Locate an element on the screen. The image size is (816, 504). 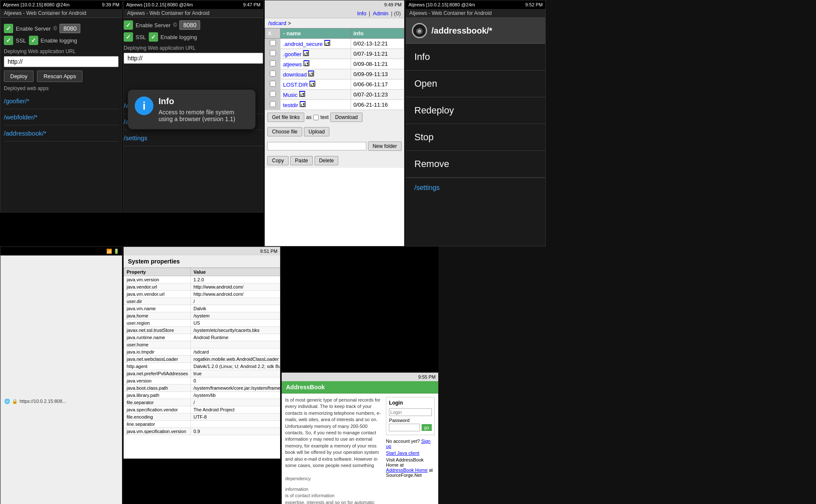
context-menu-remove: Remove is located at coordinates (476, 164).